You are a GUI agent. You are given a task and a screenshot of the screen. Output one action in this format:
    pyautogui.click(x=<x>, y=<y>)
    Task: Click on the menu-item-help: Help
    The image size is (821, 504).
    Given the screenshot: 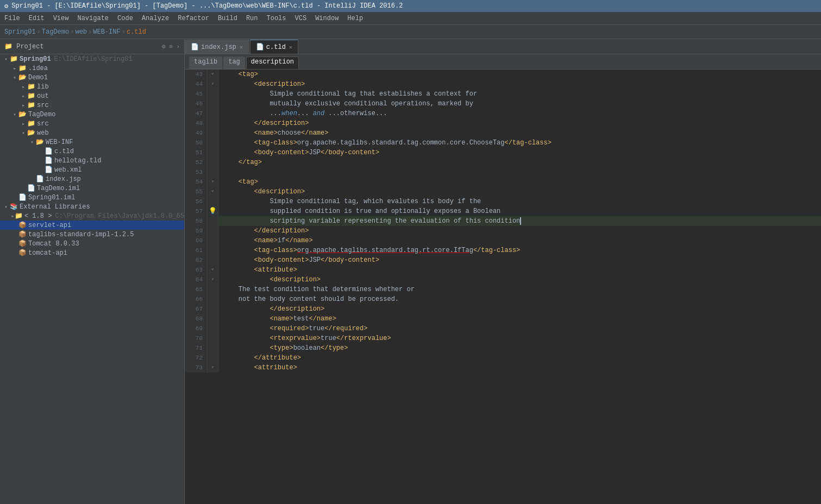 What is the action you would take?
    pyautogui.click(x=355, y=18)
    